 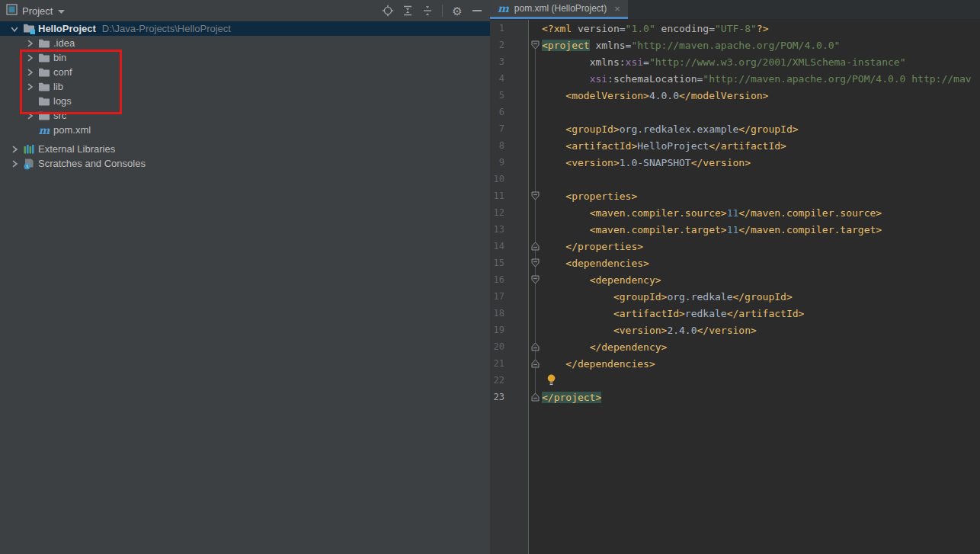 What do you see at coordinates (735, 347) in the screenshot?
I see `code-line: 20 </dependency>` at bounding box center [735, 347].